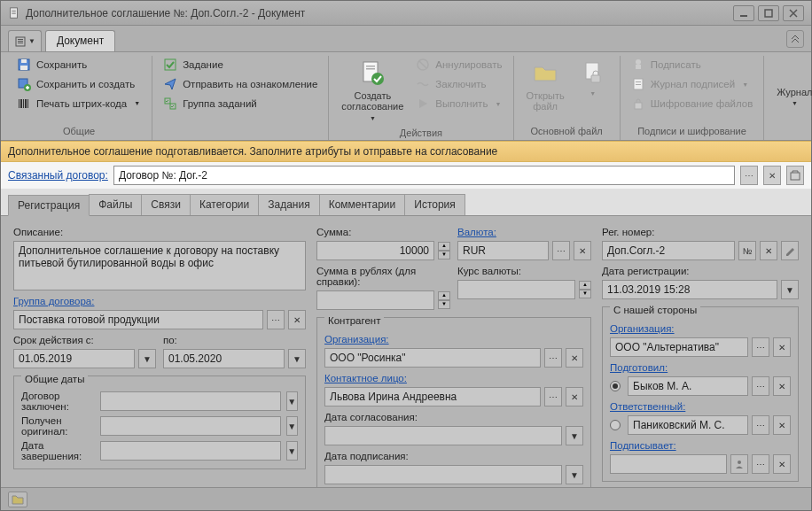 The image size is (812, 511). Describe the element at coordinates (25, 41) in the screenshot. I see `main-menu-button: ▼` at that location.